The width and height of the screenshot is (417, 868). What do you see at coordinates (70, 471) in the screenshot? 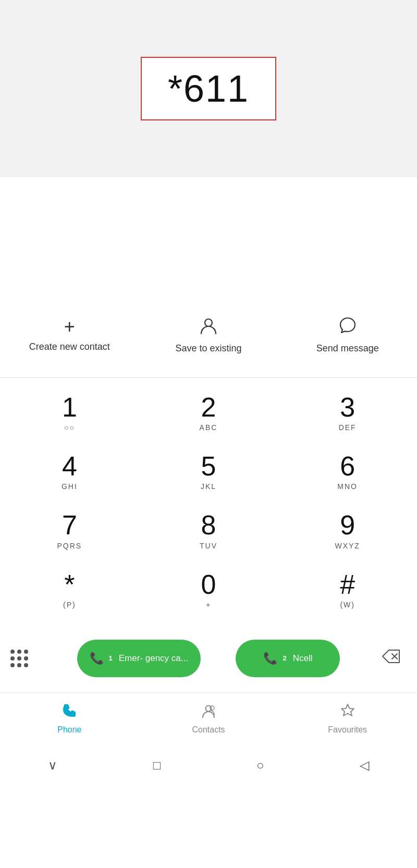
I see `dial-key-4: 4 GHI` at bounding box center [70, 471].